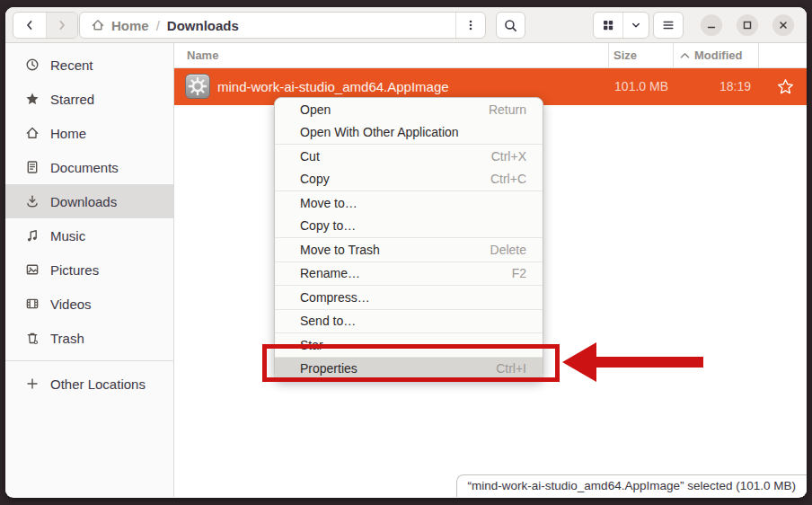 Image resolution: width=812 pixels, height=505 pixels. What do you see at coordinates (409, 110) in the screenshot?
I see `menu-item-open: OpenReturn` at bounding box center [409, 110].